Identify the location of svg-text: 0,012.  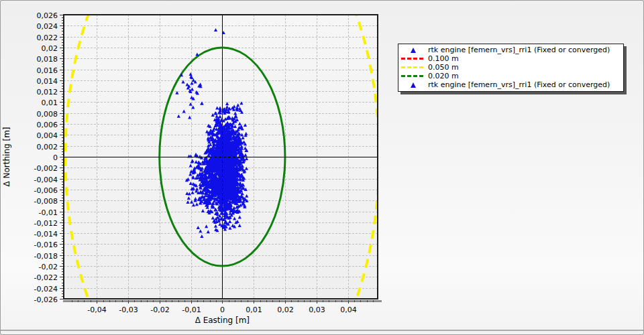
(48, 92).